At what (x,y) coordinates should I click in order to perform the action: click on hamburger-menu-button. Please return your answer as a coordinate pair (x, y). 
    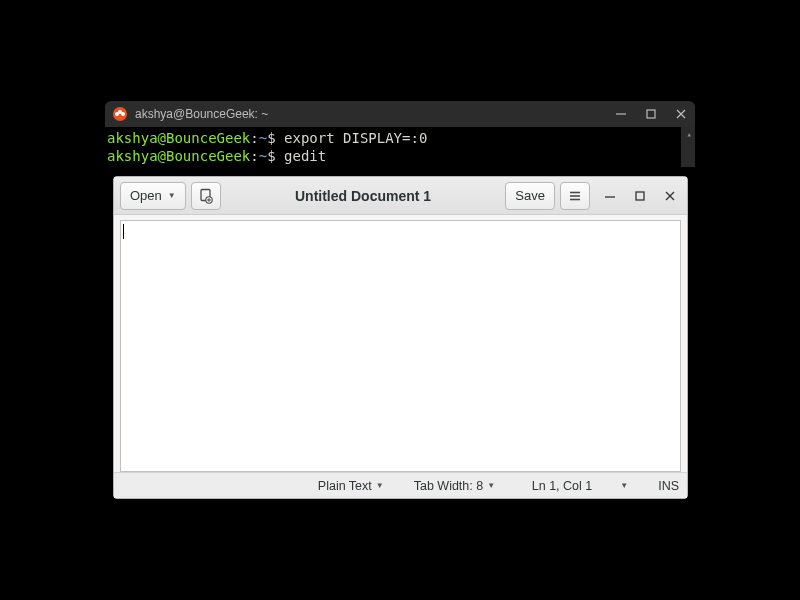
    Looking at the image, I should click on (575, 196).